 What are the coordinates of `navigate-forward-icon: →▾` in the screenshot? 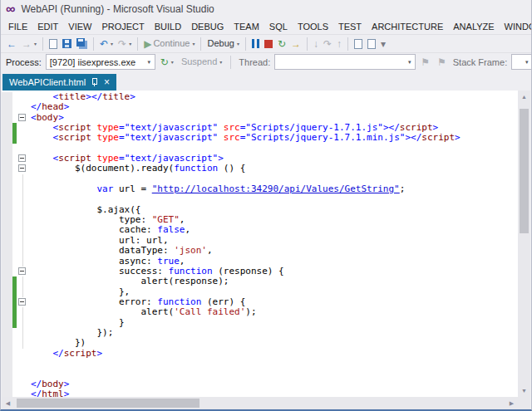 It's located at (29, 44).